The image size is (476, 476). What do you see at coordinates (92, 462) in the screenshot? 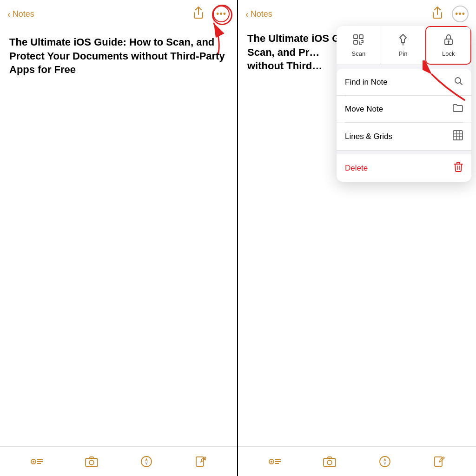
I see `left-camera-icon` at bounding box center [92, 462].